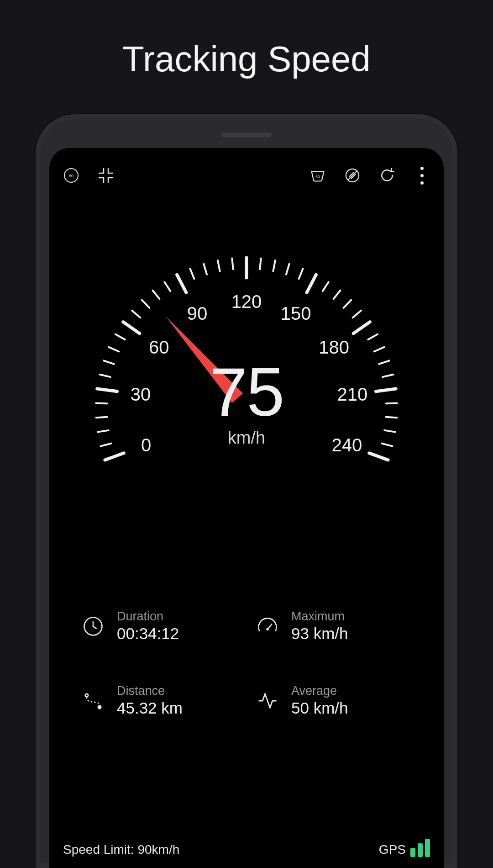 The width and height of the screenshot is (493, 868). Describe the element at coordinates (106, 175) in the screenshot. I see `exit-fullscreen-button` at that location.